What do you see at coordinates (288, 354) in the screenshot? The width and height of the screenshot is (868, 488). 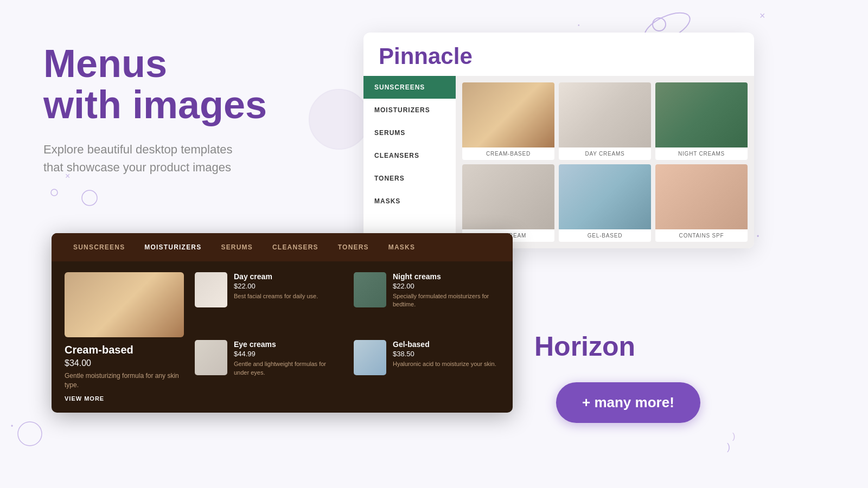 I see `horizon-eye-cream-price: $44.99` at bounding box center [288, 354].